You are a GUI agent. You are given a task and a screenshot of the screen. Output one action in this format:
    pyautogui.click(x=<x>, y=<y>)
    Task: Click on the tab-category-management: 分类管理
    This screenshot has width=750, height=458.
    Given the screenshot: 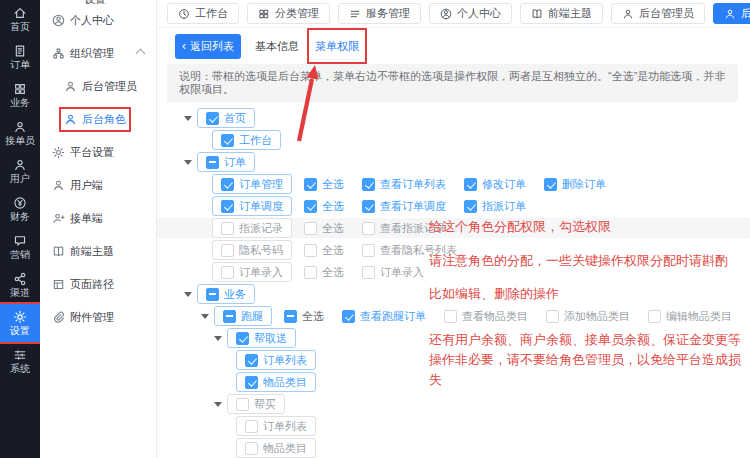 What is the action you would take?
    pyautogui.click(x=288, y=14)
    